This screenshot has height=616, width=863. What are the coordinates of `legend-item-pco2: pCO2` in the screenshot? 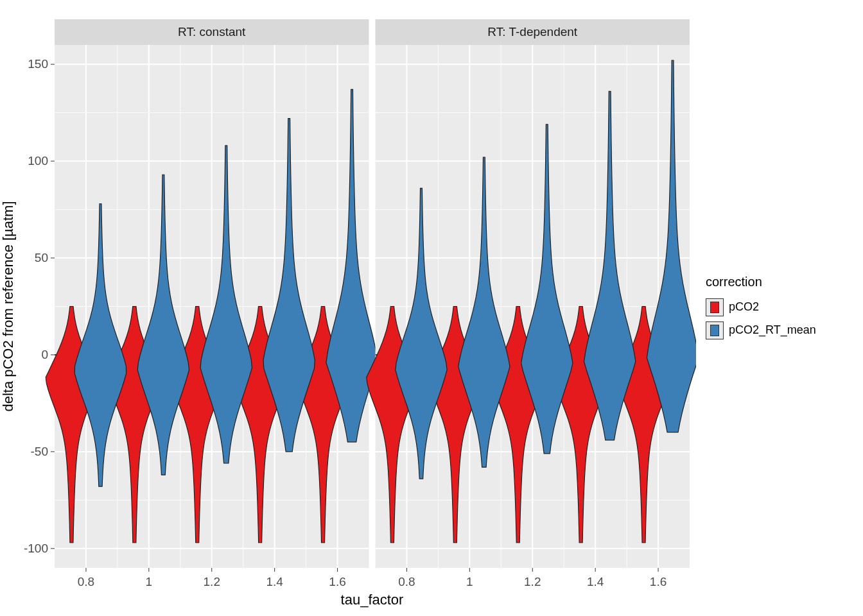 It's located at (785, 307).